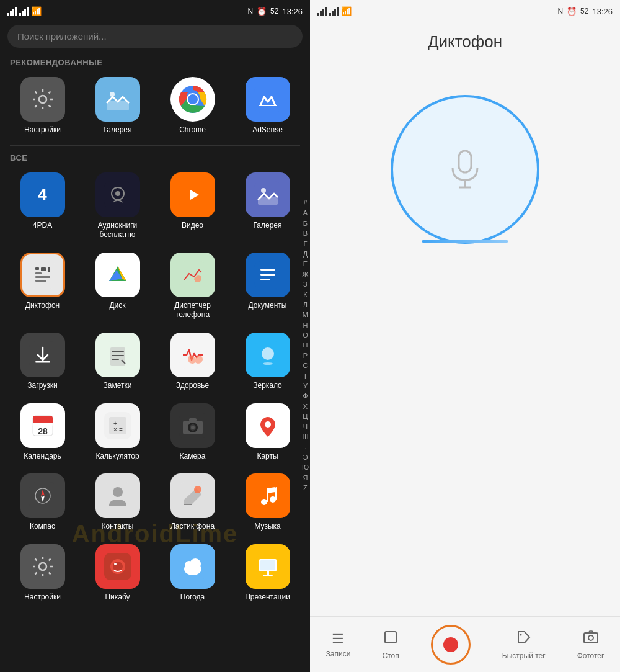  I want to click on app-label-notes: Заметки, so click(118, 386).